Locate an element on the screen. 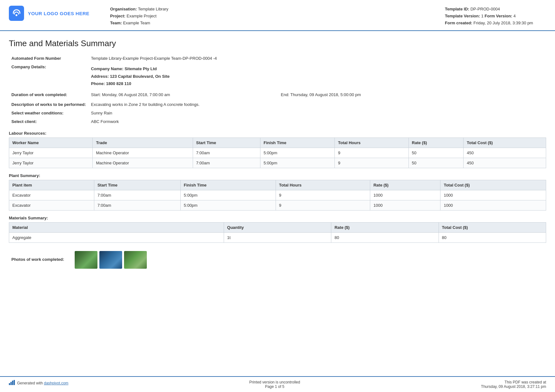 Image resolution: width=555 pixels, height=392 pixels. org-value: Template Library is located at coordinates (153, 9).